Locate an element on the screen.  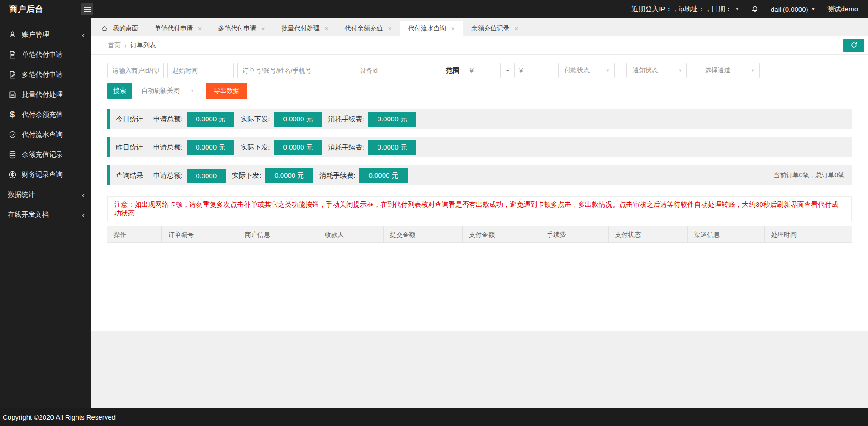
login-info: 近期登入IP：，ip地址：，日期： ▼ is located at coordinates (685, 9).